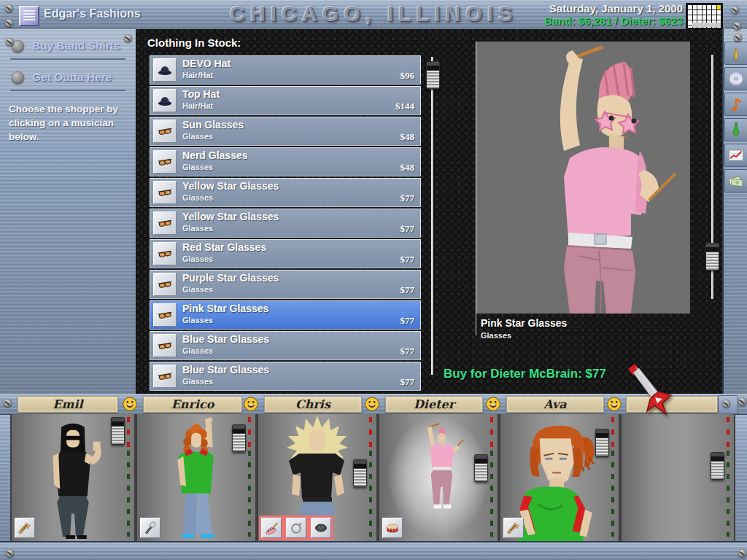 Image resolution: width=747 pixels, height=560 pixels. Describe the element at coordinates (201, 94) in the screenshot. I see `item-name: Top Hat` at that location.